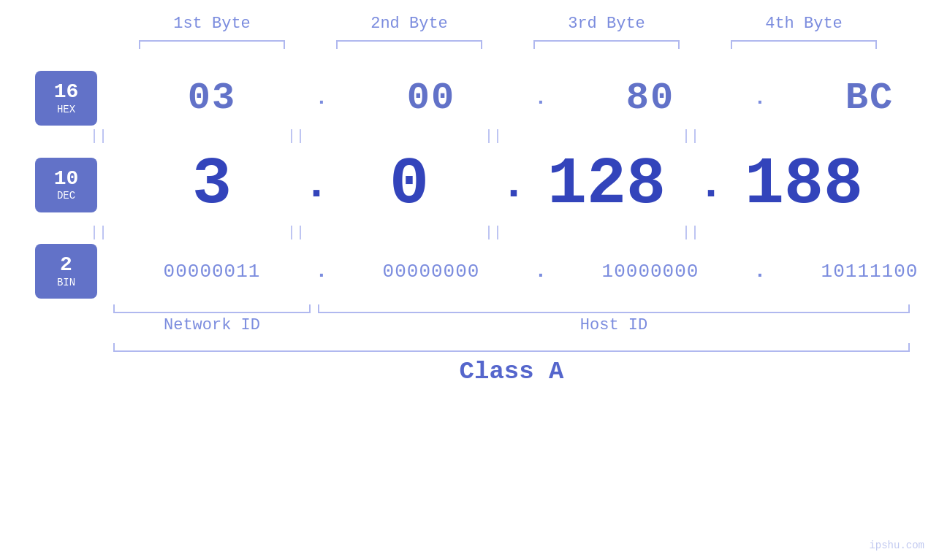 The height and width of the screenshot is (560, 939). What do you see at coordinates (212, 326) in the screenshot?
I see `network-id-label: Network ID` at bounding box center [212, 326].